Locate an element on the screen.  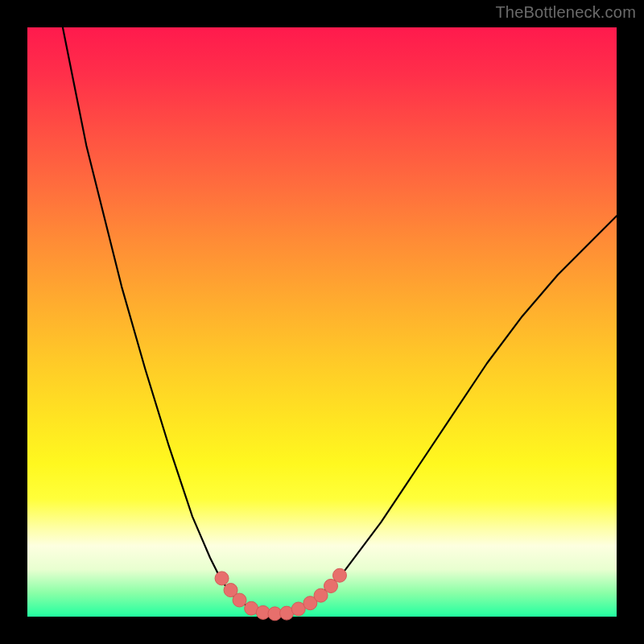
curve-markers is located at coordinates (280, 594).